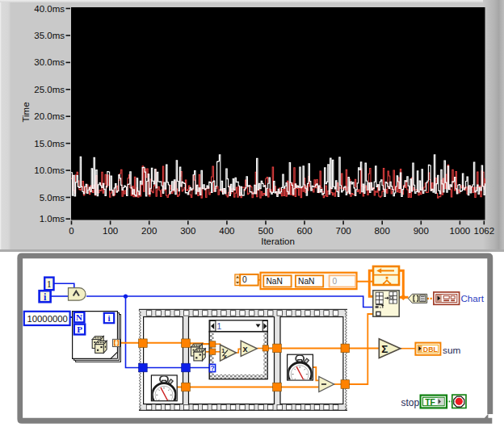  What do you see at coordinates (49, 36) in the screenshot?
I see `svg-text: 35.0ms` at bounding box center [49, 36].